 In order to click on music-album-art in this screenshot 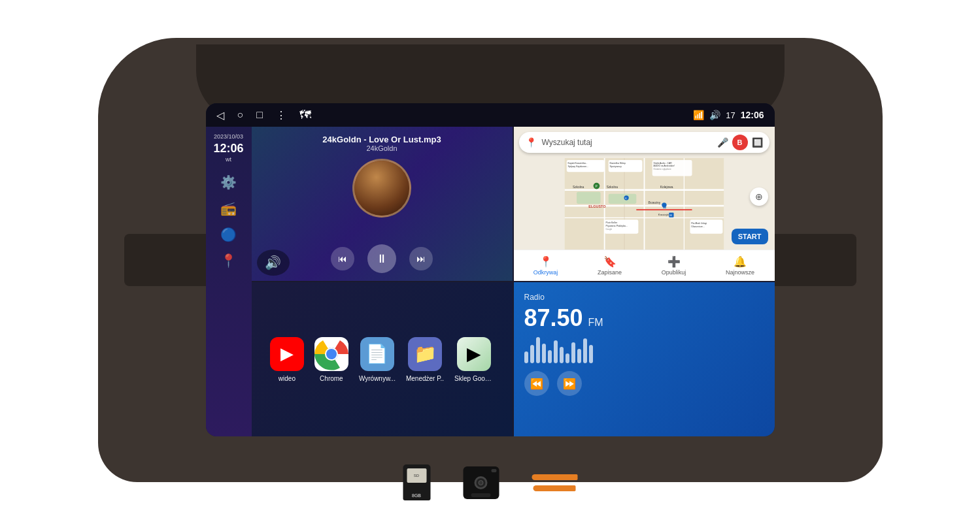, I will do `click(382, 188)`.